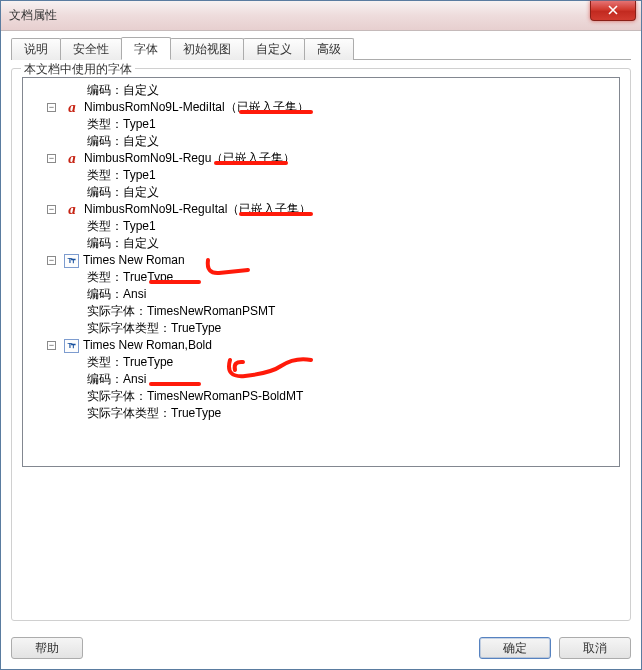 Image resolution: width=642 pixels, height=670 pixels. Describe the element at coordinates (323, 396) in the screenshot. I see `tree-detail: 实际字体：TimesNewRomanPS-BoldMT` at that location.